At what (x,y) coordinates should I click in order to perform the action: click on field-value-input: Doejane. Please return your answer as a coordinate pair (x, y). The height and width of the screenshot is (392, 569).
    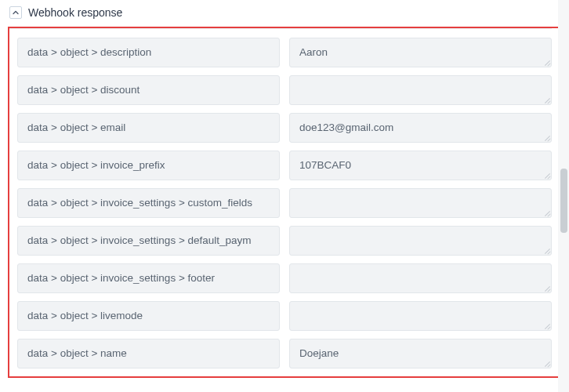
    Looking at the image, I should click on (420, 354).